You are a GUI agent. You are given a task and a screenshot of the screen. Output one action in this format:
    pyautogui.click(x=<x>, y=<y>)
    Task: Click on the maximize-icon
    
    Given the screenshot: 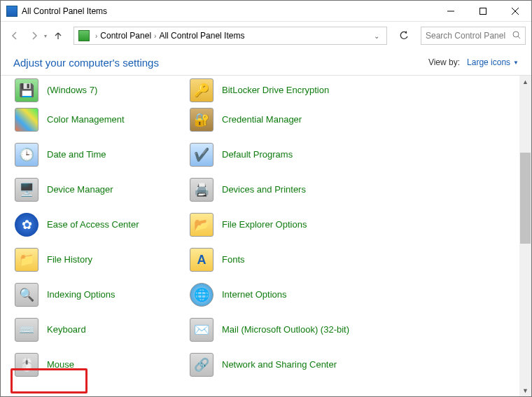 What is the action you would take?
    pyautogui.click(x=483, y=11)
    